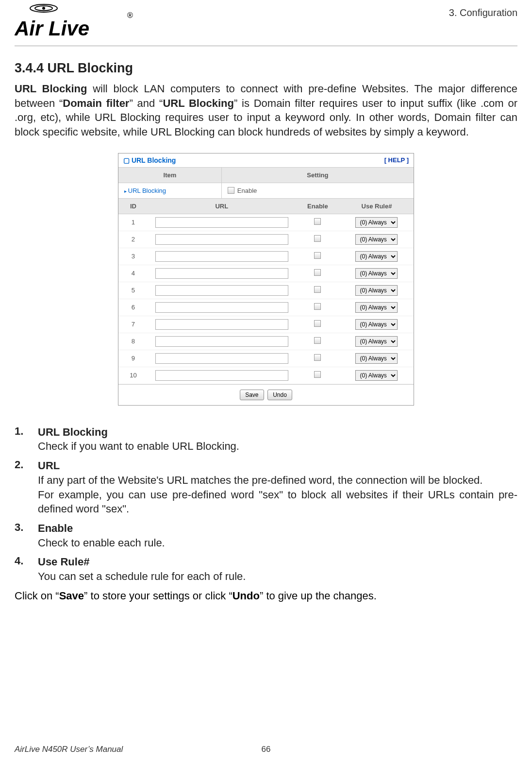  I want to click on item-number: 3., so click(26, 535).